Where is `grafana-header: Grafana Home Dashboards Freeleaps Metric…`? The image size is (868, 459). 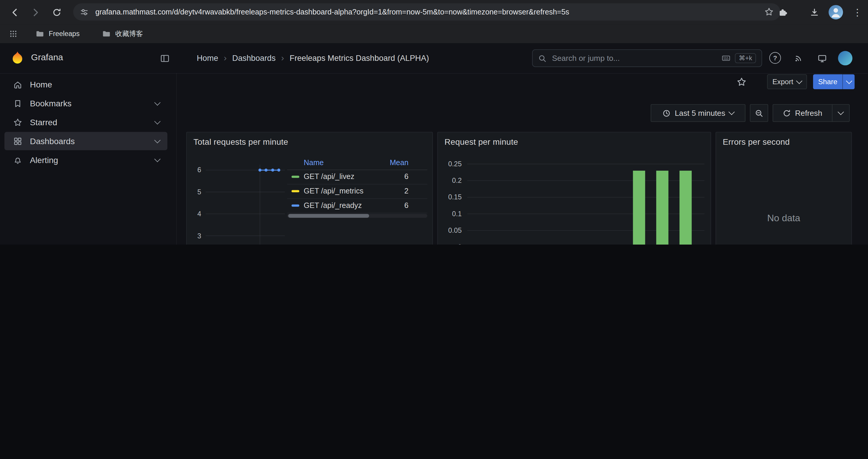 grafana-header: Grafana Home Dashboards Freeleaps Metric… is located at coordinates (434, 58).